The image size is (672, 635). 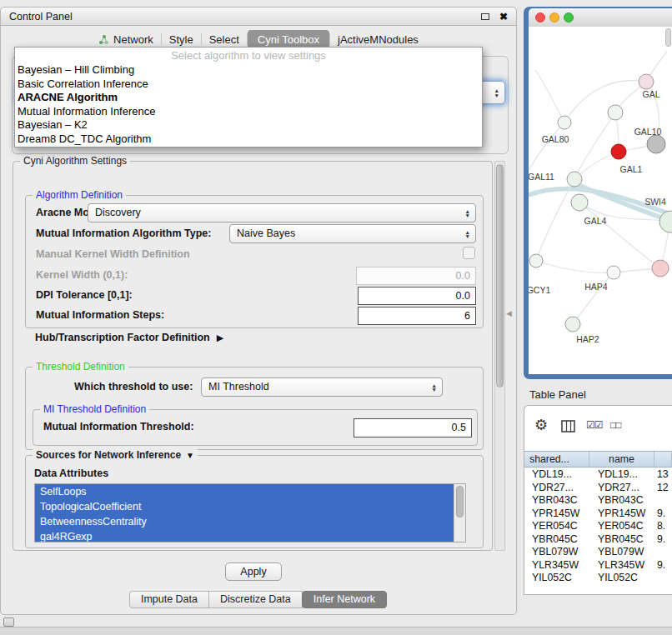 I want to click on cell: YBR043C, so click(x=557, y=501).